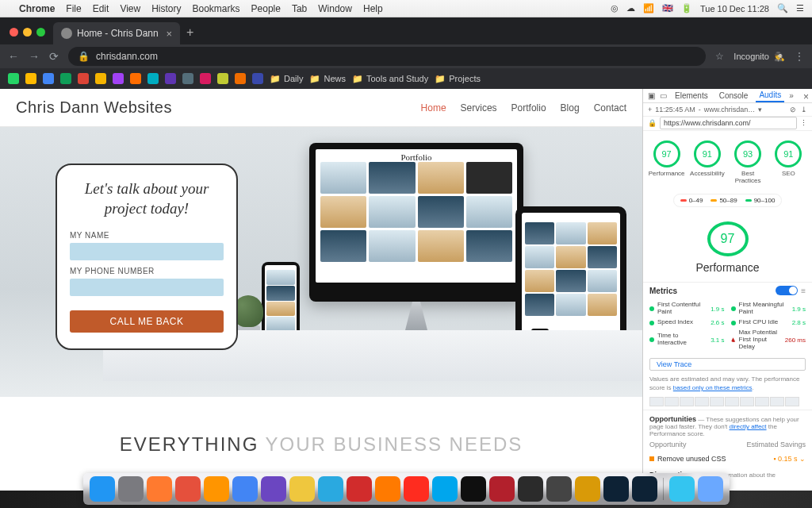 This screenshot has height=508, width=812. I want to click on gauge-performance: 97Performance, so click(667, 163).